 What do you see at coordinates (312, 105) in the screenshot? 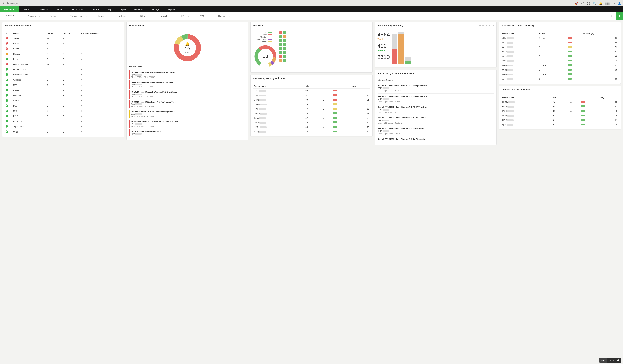
I see `table-row: opm-w26...74` at bounding box center [312, 105].